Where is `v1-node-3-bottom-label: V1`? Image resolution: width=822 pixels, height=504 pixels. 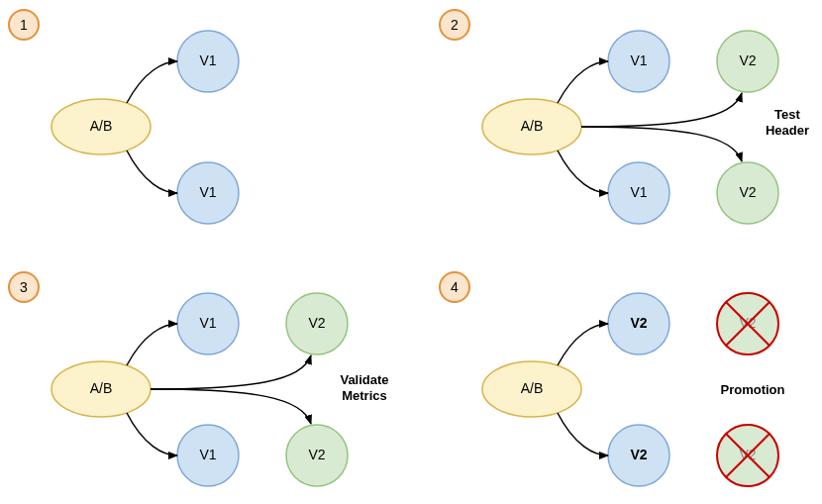
v1-node-3-bottom-label: V1 is located at coordinates (208, 454).